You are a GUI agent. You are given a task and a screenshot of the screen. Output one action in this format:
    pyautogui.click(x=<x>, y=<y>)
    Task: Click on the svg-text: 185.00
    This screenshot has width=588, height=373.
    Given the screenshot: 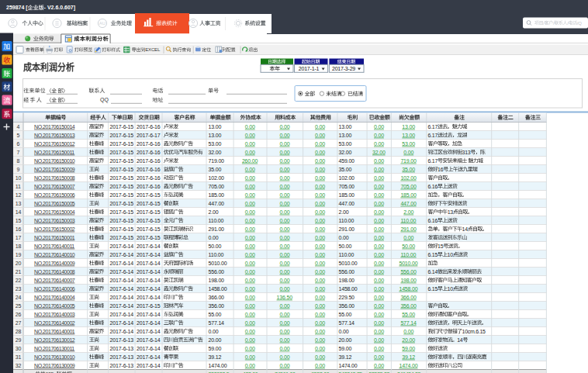 What is the action you would take?
    pyautogui.click(x=408, y=195)
    